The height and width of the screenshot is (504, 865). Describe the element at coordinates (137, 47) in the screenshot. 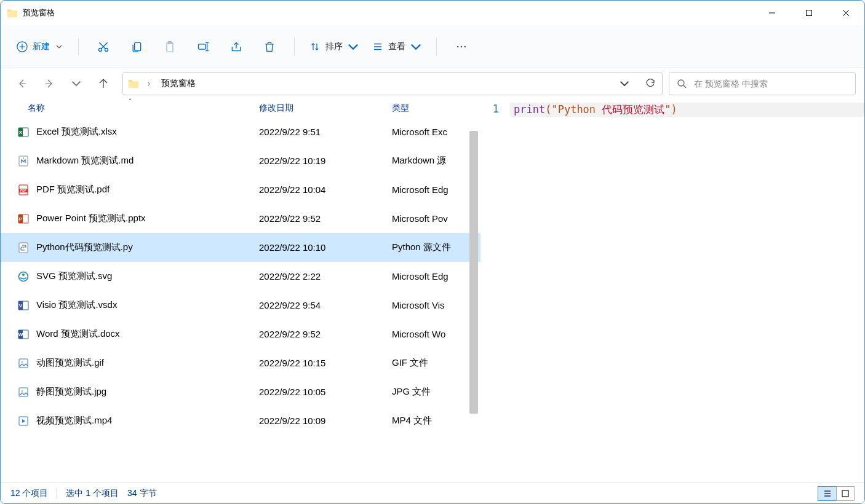

I see `copy-button` at that location.